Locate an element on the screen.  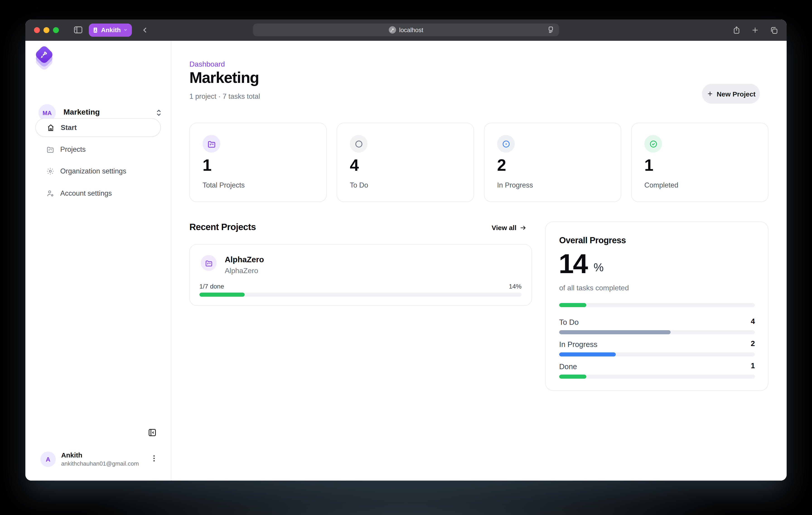
circle-dot-icon is located at coordinates (506, 144).